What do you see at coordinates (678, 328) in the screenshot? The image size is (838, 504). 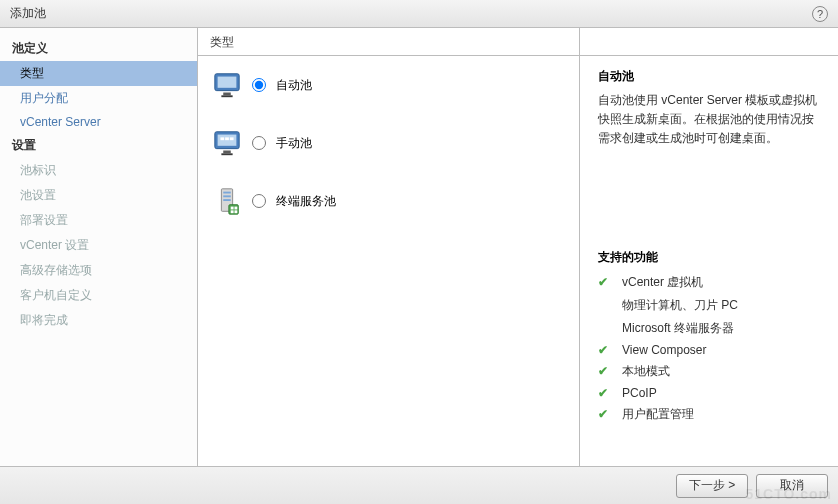 I see `feature-label: Microsoft 终端服务器` at bounding box center [678, 328].